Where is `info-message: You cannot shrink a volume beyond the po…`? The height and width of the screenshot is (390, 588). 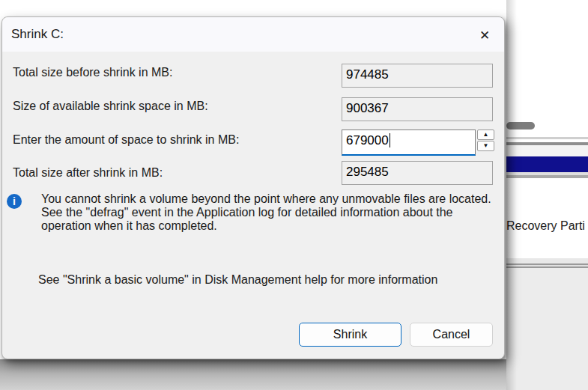
info-message: You cannot shrink a volume beyond the po… is located at coordinates (267, 213).